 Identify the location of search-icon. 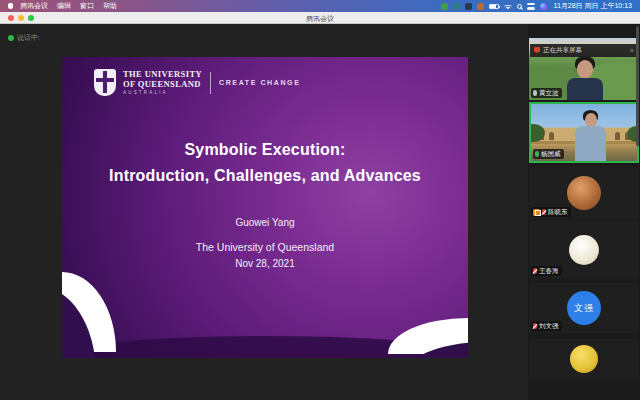
(520, 6).